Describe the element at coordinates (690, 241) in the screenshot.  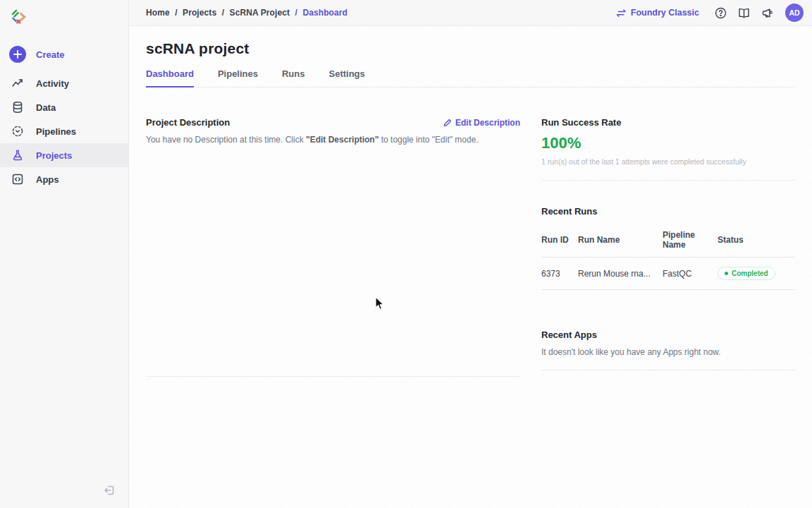
I see `column-pipeline-name: Pipeline Name` at that location.